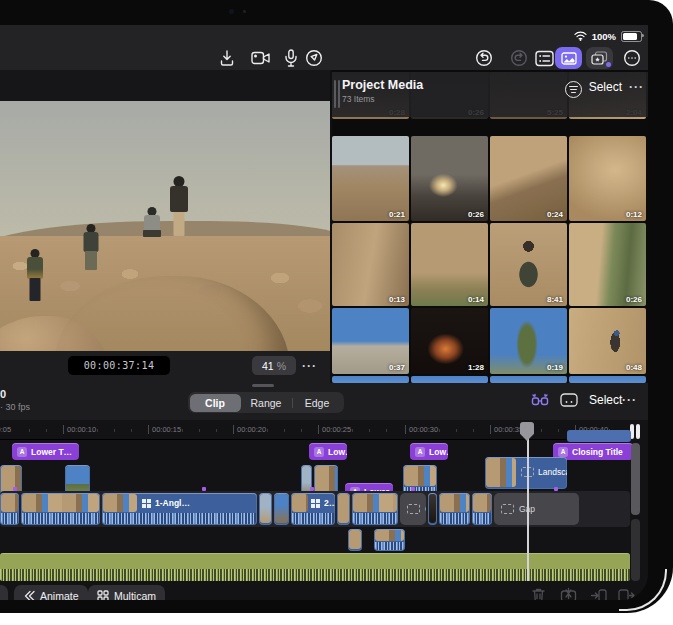 The height and width of the screenshot is (625, 673). What do you see at coordinates (126, 592) in the screenshot?
I see `multicam-button: Multicam` at bounding box center [126, 592].